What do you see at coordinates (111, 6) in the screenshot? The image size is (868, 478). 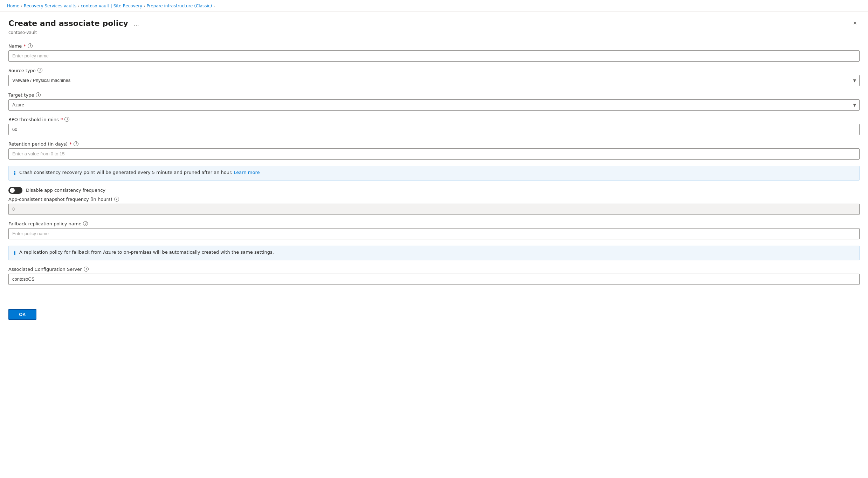 I see `breadcrumb-vault-site-recovery: contoso-vault | Site Recovery` at bounding box center [111, 6].